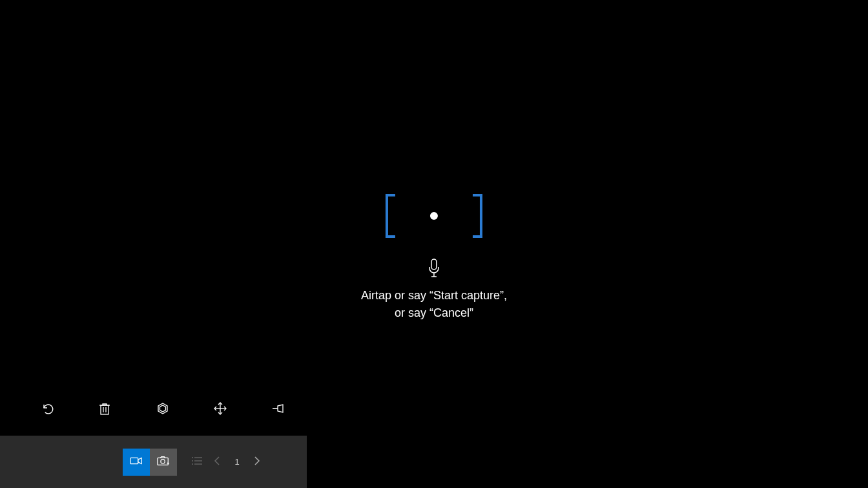  What do you see at coordinates (434, 216) in the screenshot?
I see `reticle-dot` at bounding box center [434, 216].